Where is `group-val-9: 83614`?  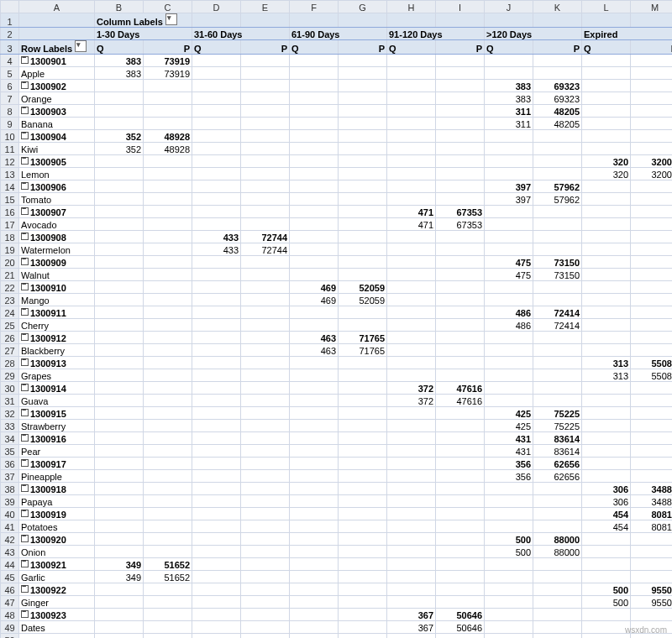 group-val-9: 83614 is located at coordinates (558, 438).